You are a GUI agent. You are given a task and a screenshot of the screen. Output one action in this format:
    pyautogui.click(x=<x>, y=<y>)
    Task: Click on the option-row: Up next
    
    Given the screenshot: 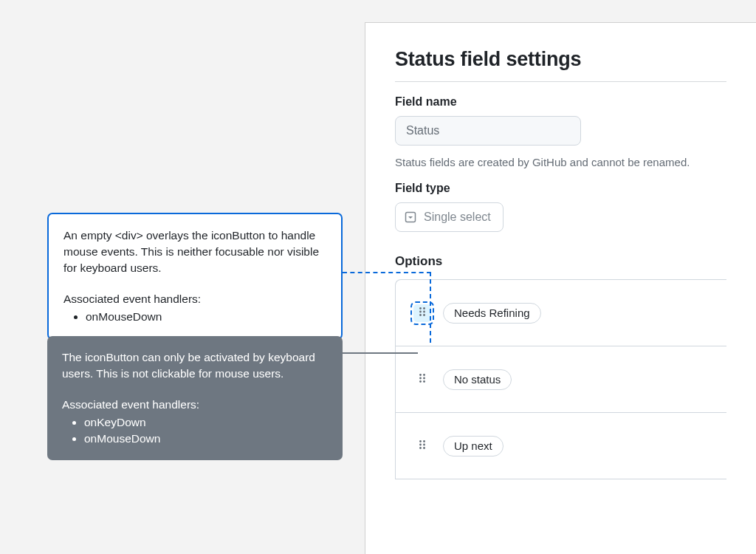 What is the action you would take?
    pyautogui.click(x=561, y=446)
    